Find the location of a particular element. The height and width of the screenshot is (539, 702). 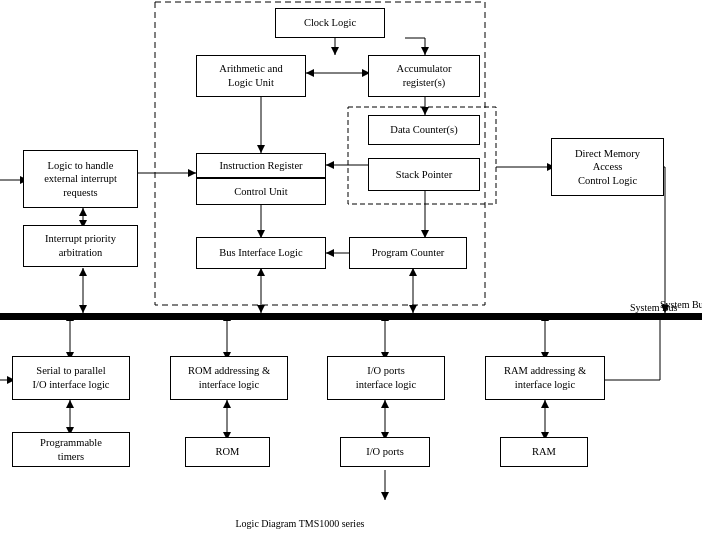

program-counter-box: Program Counter is located at coordinates (408, 253).